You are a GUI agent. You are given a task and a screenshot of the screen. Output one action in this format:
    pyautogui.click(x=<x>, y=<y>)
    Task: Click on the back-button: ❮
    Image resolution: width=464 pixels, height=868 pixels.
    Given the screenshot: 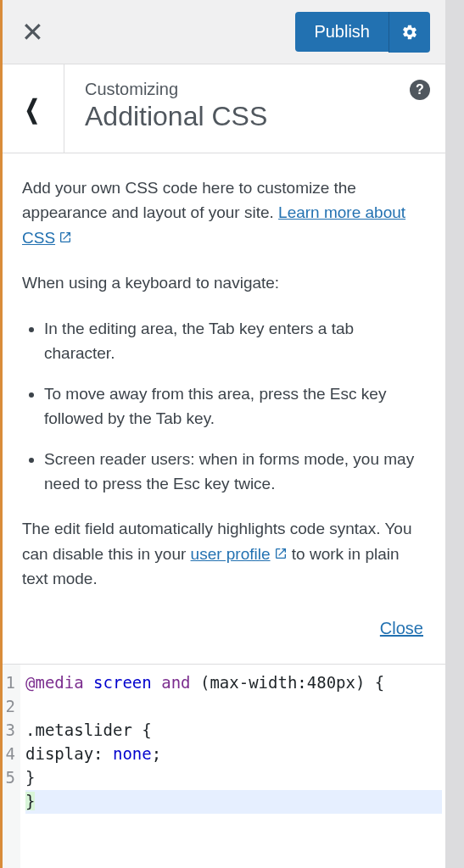 What is the action you would take?
    pyautogui.click(x=32, y=108)
    